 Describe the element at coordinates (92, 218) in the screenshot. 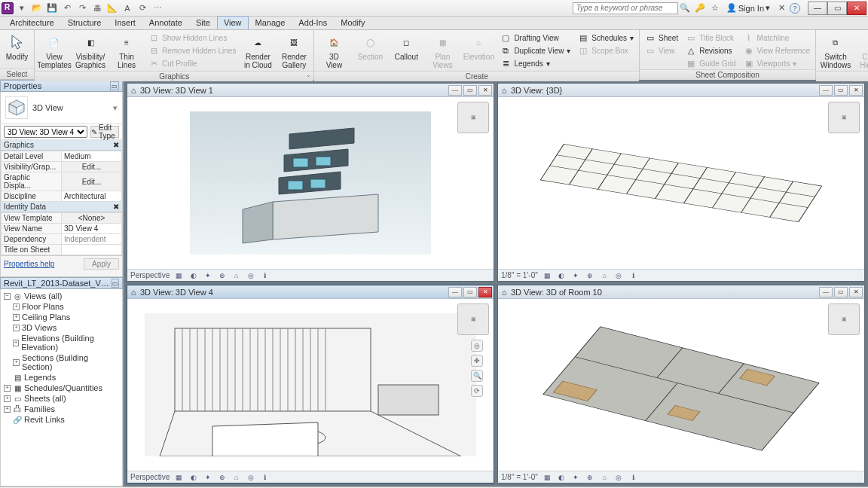

I see `prop-view-template-value: <None>` at that location.